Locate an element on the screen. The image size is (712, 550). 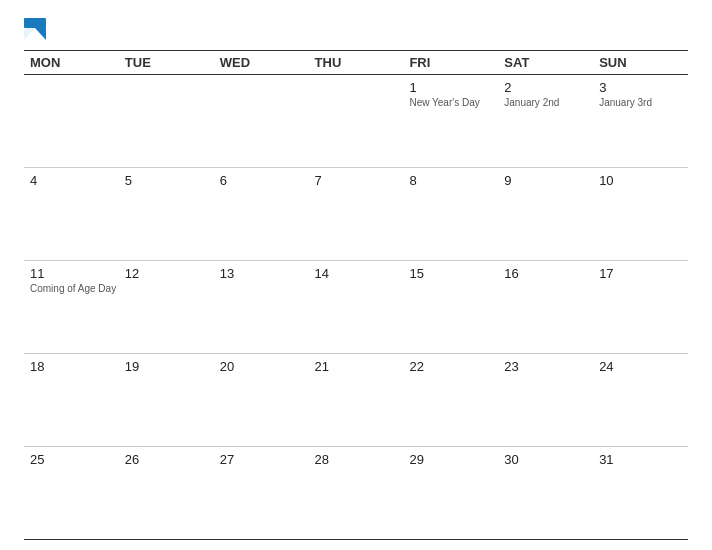
weekdays-row: MON TUE WED THU FRI SAT SUN is located at coordinates (356, 63).